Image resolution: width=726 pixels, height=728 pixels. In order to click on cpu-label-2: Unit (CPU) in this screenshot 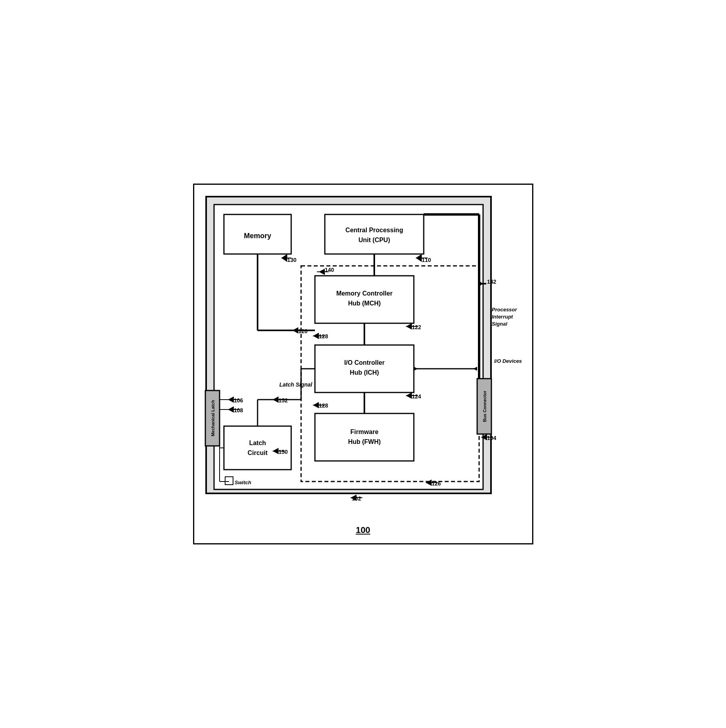, I will do `click(374, 240)`.